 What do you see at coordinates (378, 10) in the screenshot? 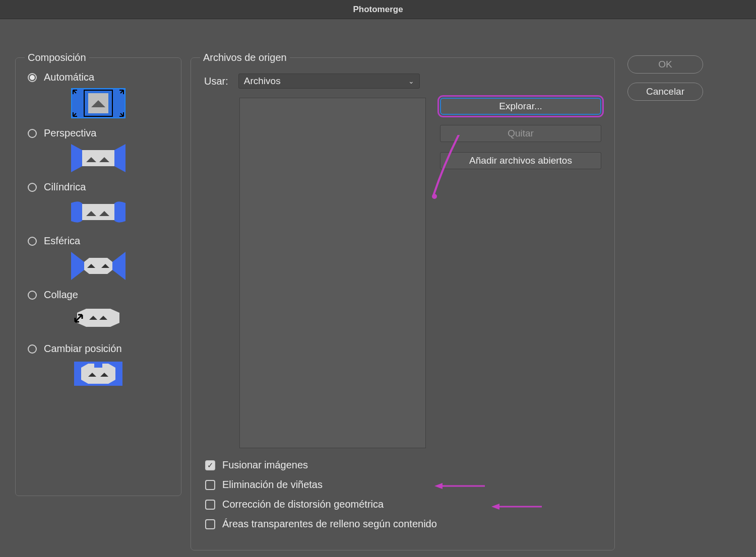
I see `window-titlebar: Photomerge` at bounding box center [378, 10].